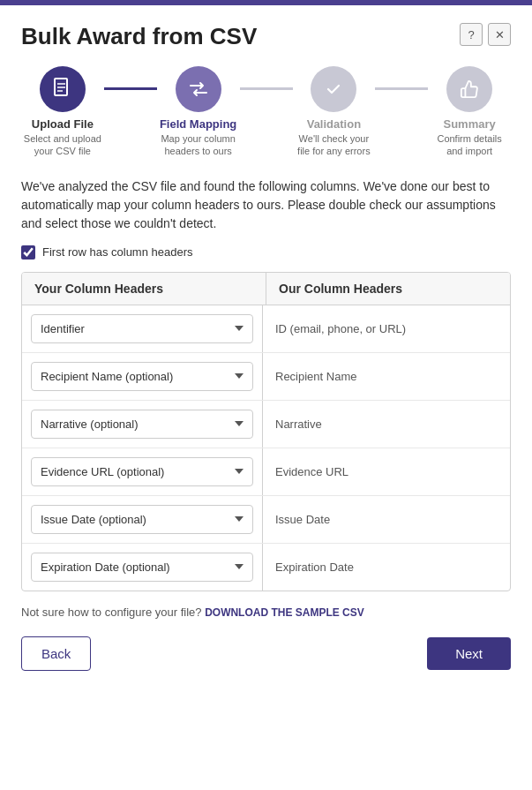 This screenshot has width=532, height=790. Describe the element at coordinates (485, 34) in the screenshot. I see `header-icons: ? ✕` at that location.